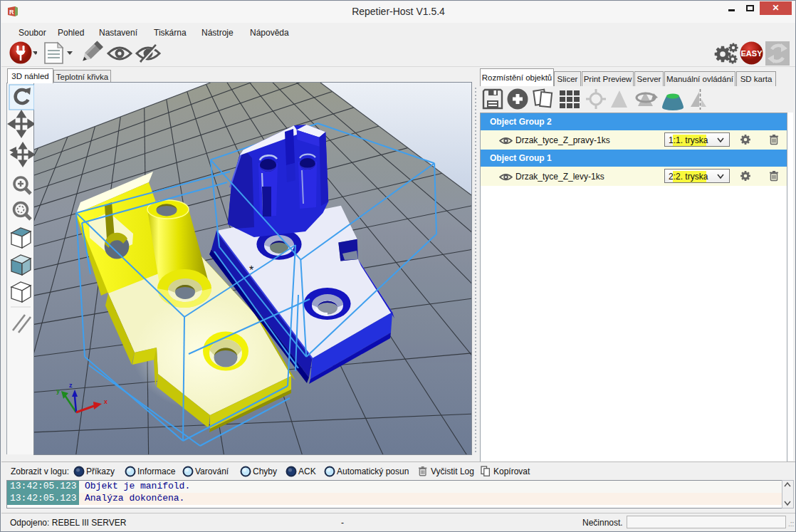 This screenshot has width=796, height=532. Describe the element at coordinates (752, 53) in the screenshot. I see `svg-text: EASY` at that location.